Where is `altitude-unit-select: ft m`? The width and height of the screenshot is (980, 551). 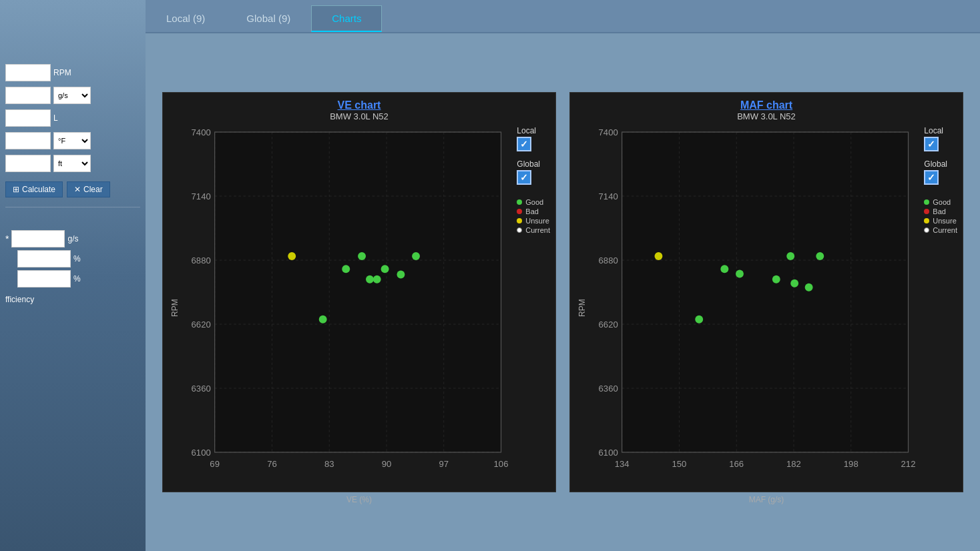
altitude-unit-select: ft m is located at coordinates (72, 163).